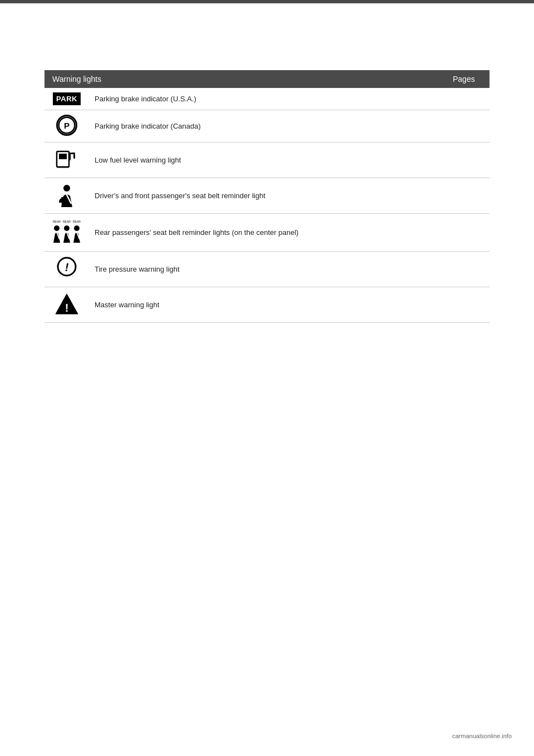 This screenshot has width=534, height=756. Describe the element at coordinates (67, 125) in the screenshot. I see `park-canada-icon: P` at that location.